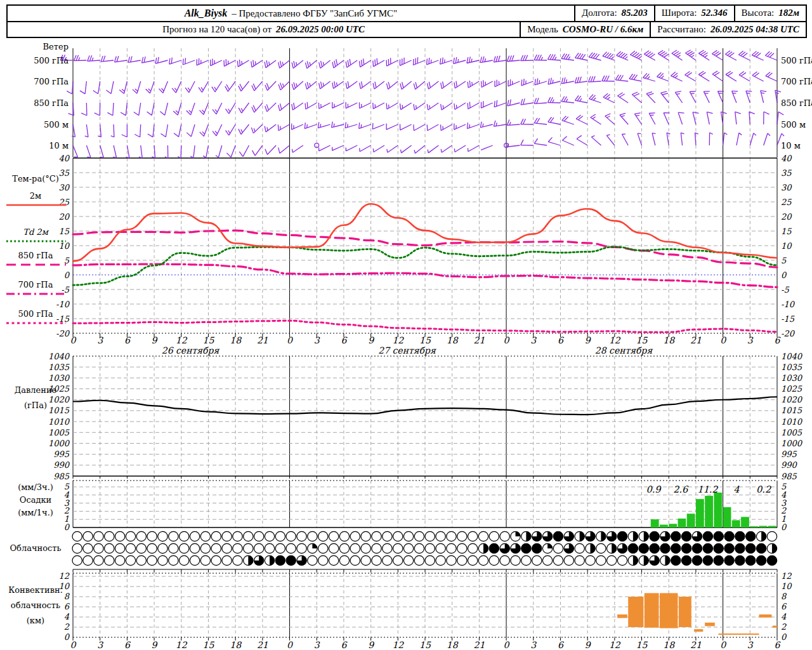 The width and height of the screenshot is (812, 650). Describe the element at coordinates (787, 246) in the screenshot. I see `tick-label: 10` at that location.